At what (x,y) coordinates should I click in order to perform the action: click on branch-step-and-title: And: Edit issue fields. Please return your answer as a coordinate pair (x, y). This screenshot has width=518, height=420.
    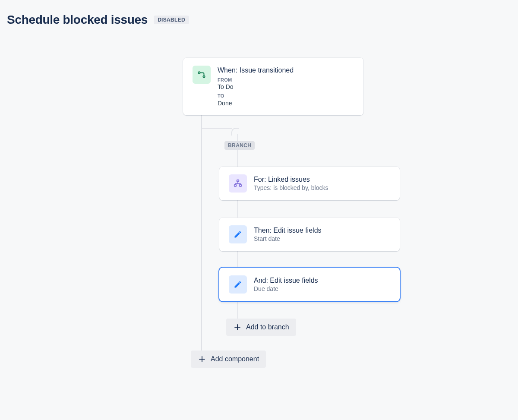
    Looking at the image, I should click on (286, 281).